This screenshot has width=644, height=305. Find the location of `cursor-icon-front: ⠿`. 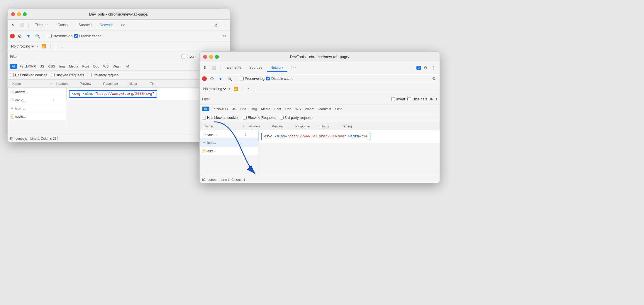

cursor-icon-front: ⠿ is located at coordinates (205, 68).